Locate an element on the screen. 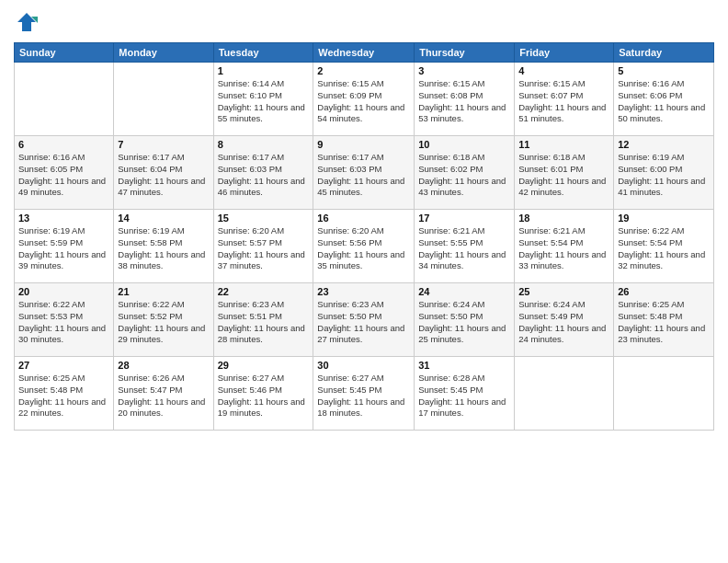 Image resolution: width=728 pixels, height=563 pixels. calendar-cell: 13Sunrise: 6:19 AM Sunset: 5:59 PM Dayli… is located at coordinates (64, 247).